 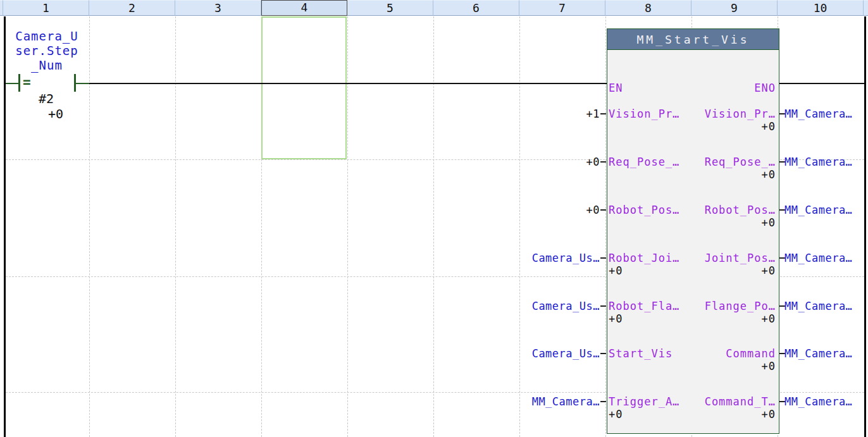 What do you see at coordinates (735, 8) in the screenshot?
I see `column-header-9: 9` at bounding box center [735, 8].